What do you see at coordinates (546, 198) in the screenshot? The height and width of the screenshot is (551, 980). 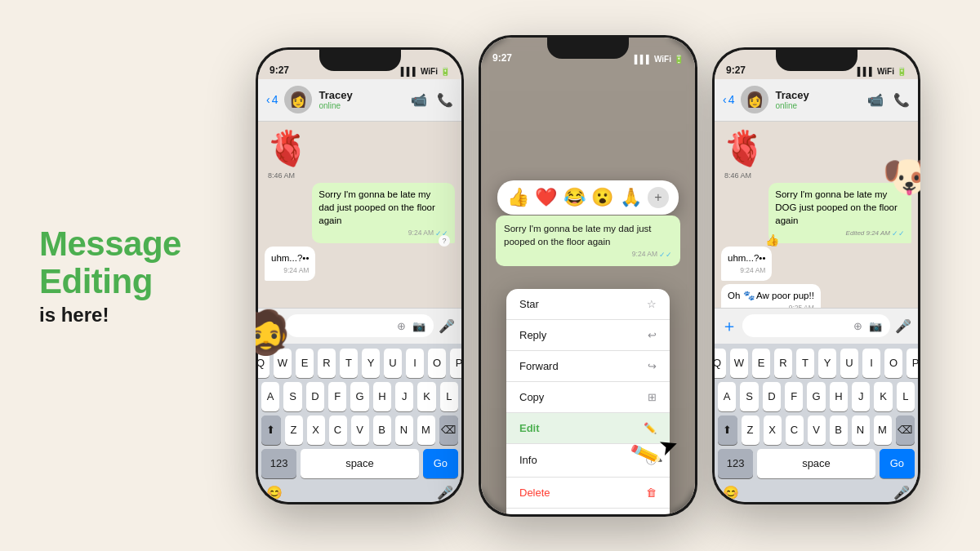 I see `reaction-heart: ❤️` at bounding box center [546, 198].